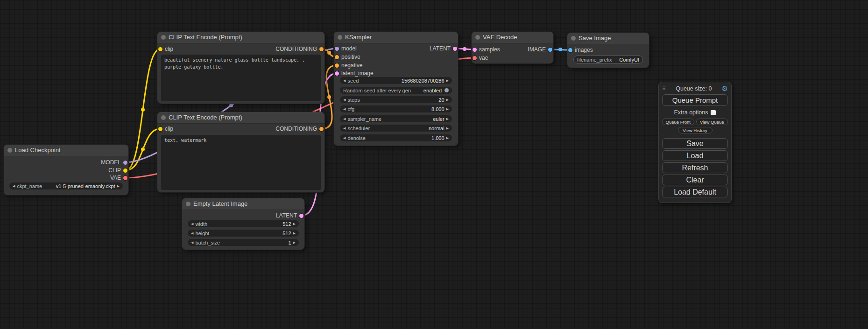 The height and width of the screenshot is (329, 868). I want to click on load-default-button: Load Default, so click(695, 192).